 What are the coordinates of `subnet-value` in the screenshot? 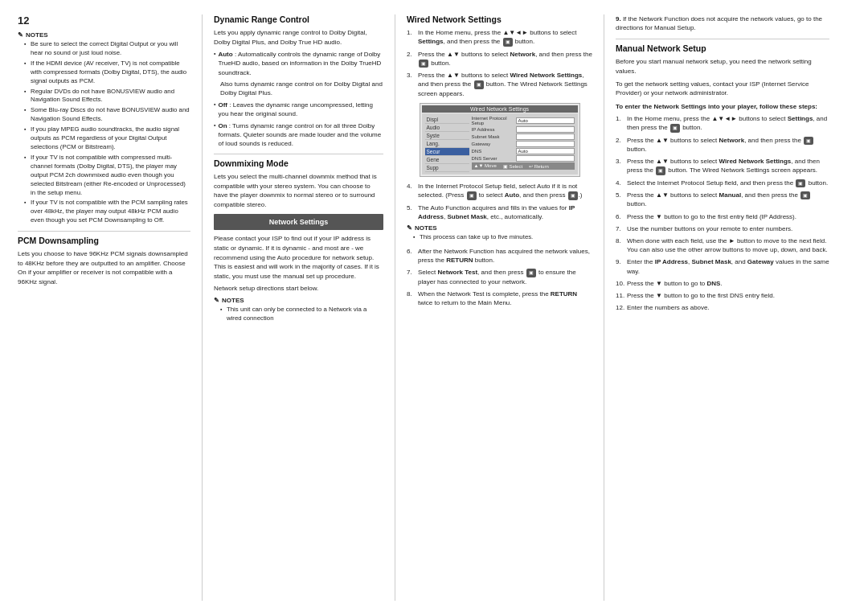 It's located at (545, 137).